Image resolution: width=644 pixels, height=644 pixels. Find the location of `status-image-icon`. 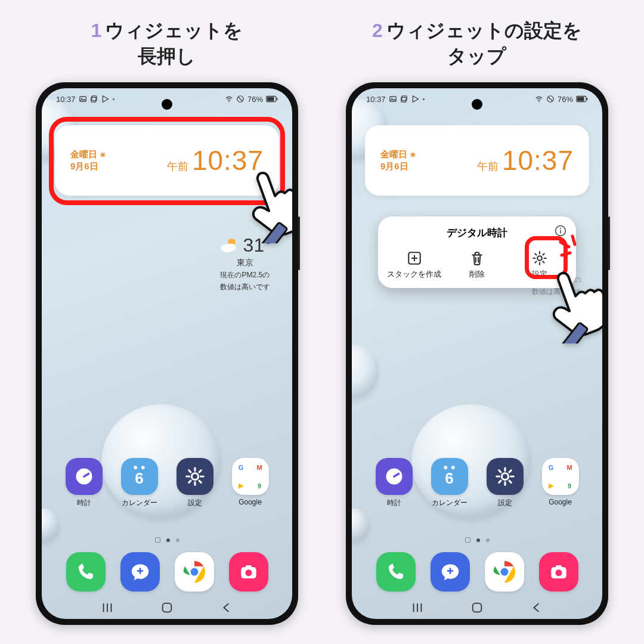

status-image-icon is located at coordinates (83, 99).